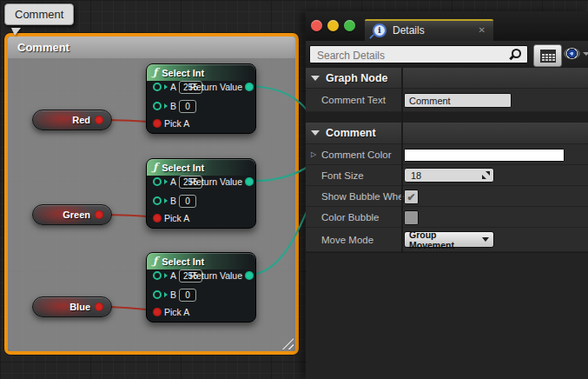  What do you see at coordinates (151, 47) in the screenshot?
I see `comment-node-title: Comment` at bounding box center [151, 47].